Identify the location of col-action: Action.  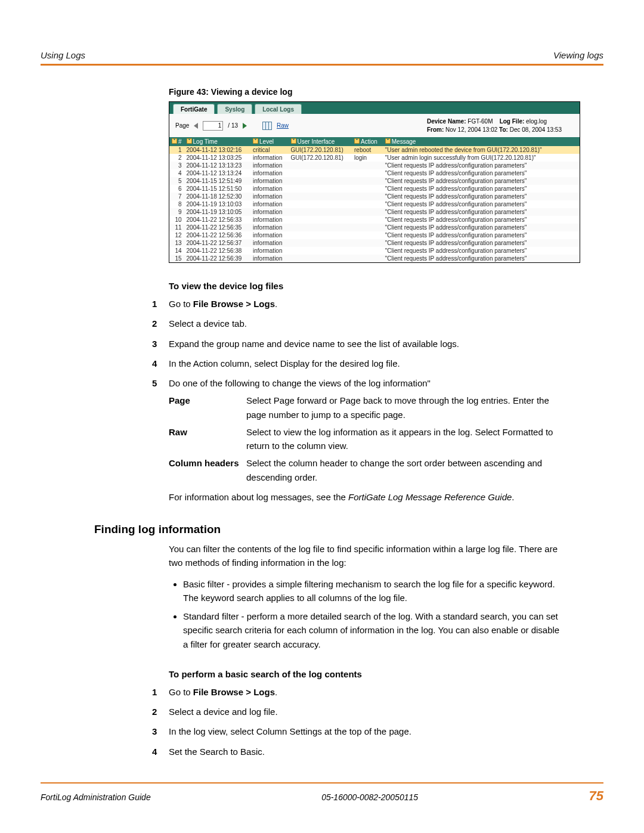
(367, 142).